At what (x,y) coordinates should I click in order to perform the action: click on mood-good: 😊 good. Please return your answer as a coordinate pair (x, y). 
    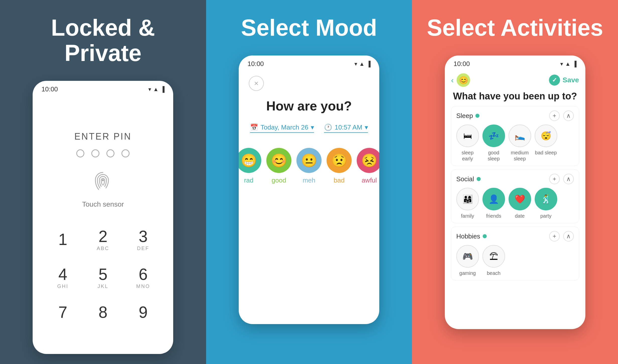
    Looking at the image, I should click on (279, 166).